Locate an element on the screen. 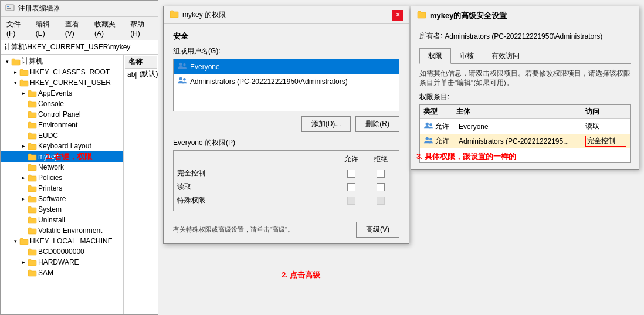 The width and height of the screenshot is (644, 315). user-everyone: Everyone is located at coordinates (286, 67).